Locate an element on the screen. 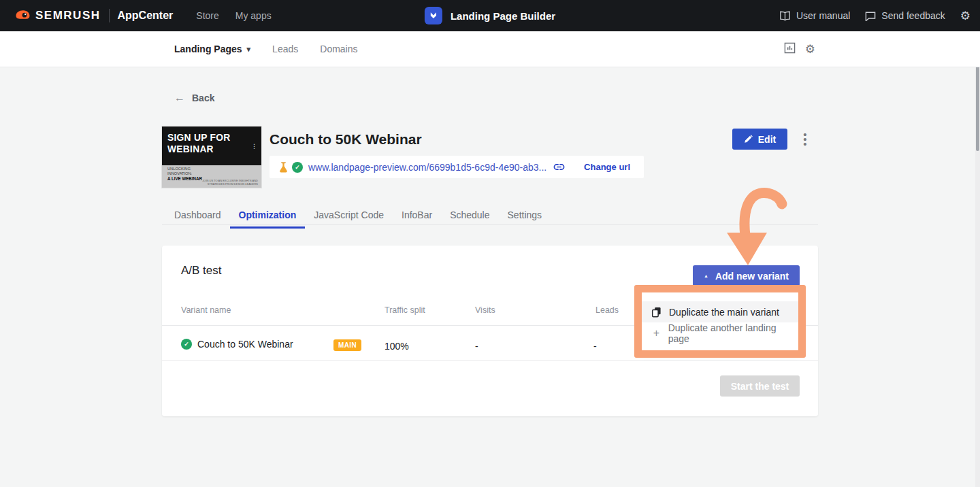  thumbnail-ellipsis-icon: ⋮ is located at coordinates (255, 146).